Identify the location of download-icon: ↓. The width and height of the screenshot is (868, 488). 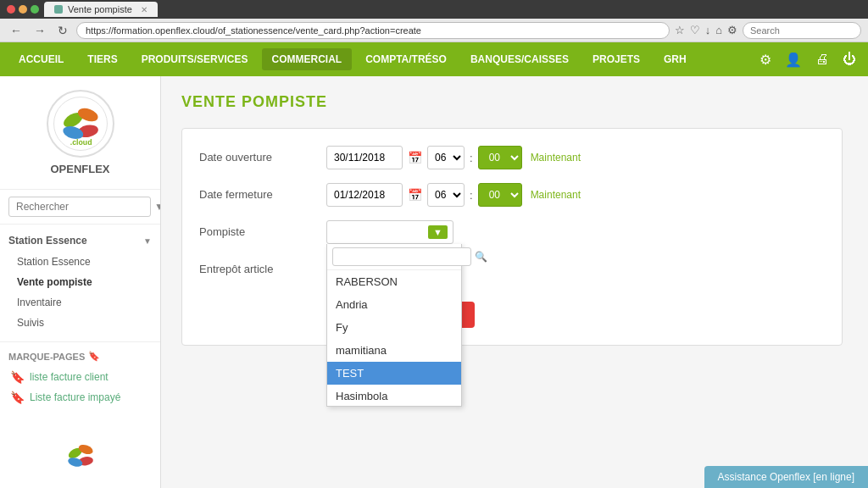
(709, 30).